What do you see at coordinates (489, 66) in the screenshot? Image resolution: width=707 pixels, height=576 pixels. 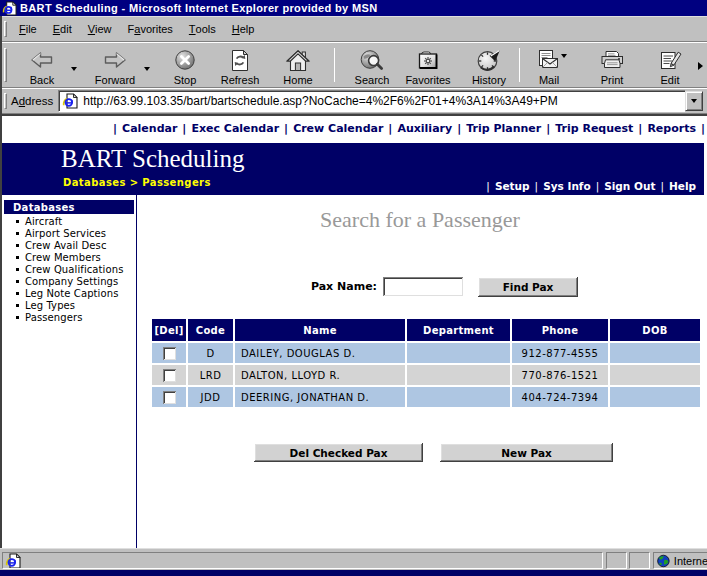 I see `history-button: History` at bounding box center [489, 66].